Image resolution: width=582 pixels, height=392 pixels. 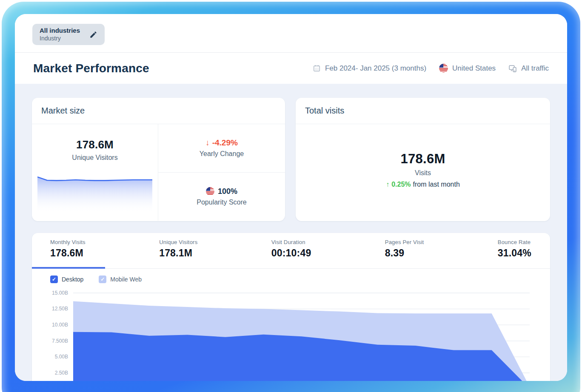 What do you see at coordinates (513, 68) in the screenshot?
I see `devices-icon` at bounding box center [513, 68].